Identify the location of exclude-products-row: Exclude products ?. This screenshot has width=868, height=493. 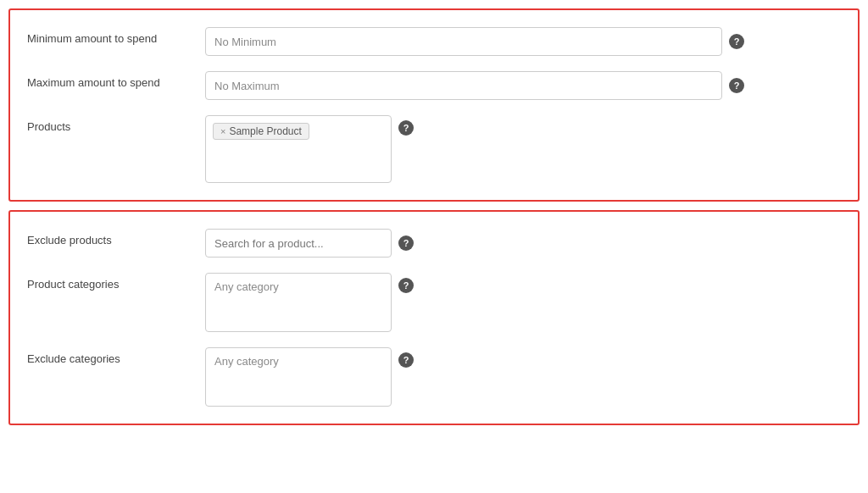
(434, 243).